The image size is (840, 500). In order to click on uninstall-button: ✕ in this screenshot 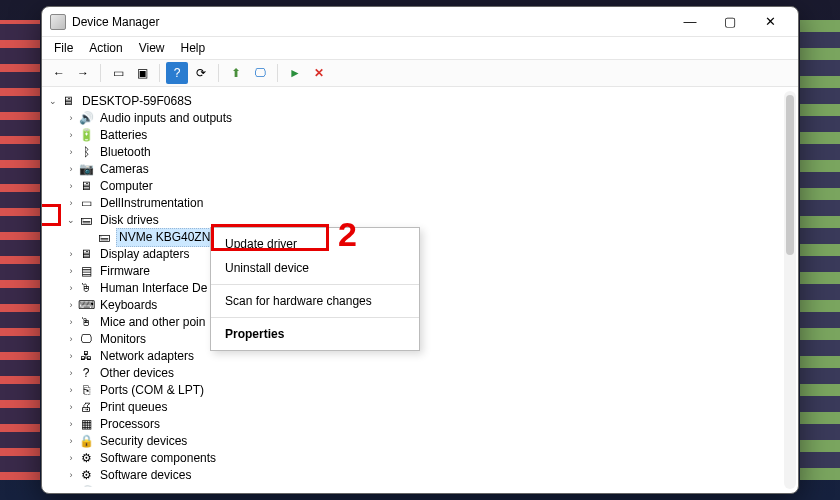, I will do `click(319, 73)`.